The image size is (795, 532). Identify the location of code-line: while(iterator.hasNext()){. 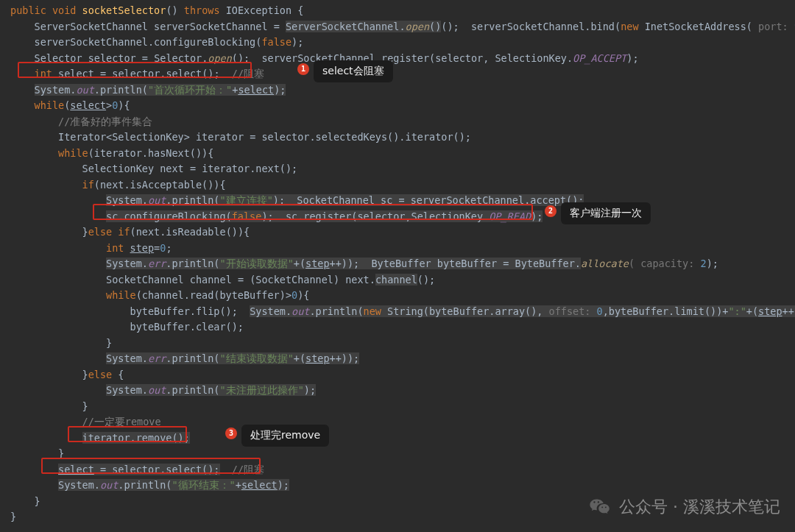
(112, 153).